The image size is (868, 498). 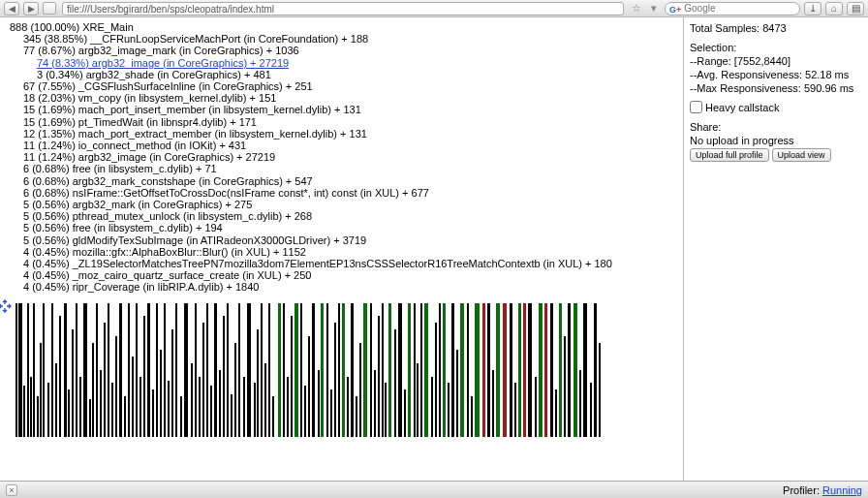 I want to click on call-tree-row: 67 (7.55%) _CGSFlushSurfaceInline (in Co…, so click(x=343, y=86).